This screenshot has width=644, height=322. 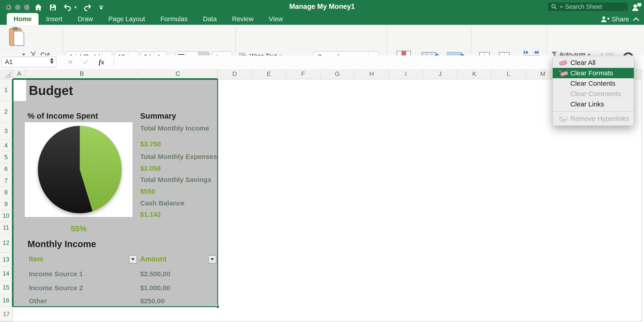 What do you see at coordinates (114, 62) in the screenshot?
I see `formula-divider` at bounding box center [114, 62].